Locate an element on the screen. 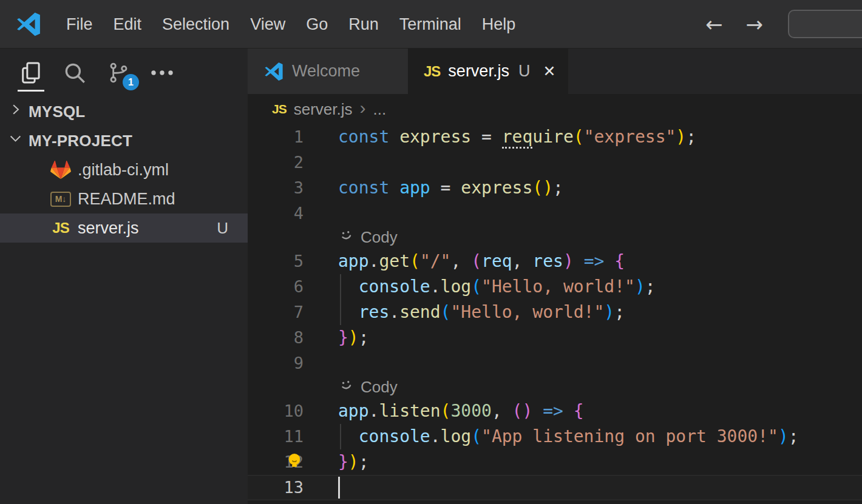  line-number: 10 is located at coordinates (276, 411).